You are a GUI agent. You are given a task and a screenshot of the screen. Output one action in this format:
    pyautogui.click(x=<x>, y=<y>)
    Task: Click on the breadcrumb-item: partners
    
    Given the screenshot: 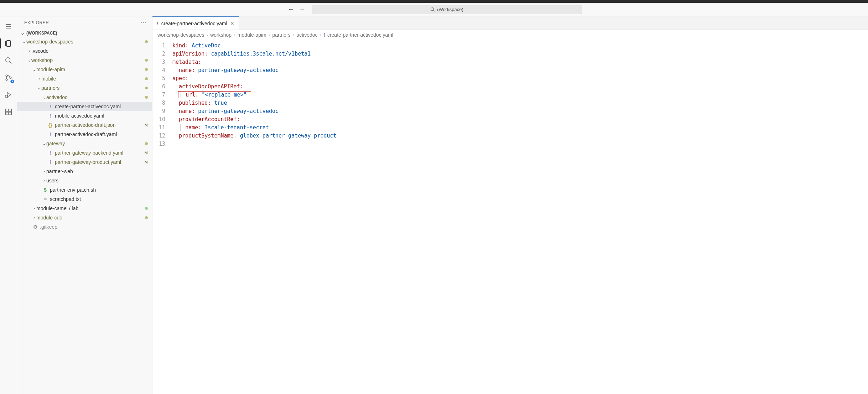 What is the action you would take?
    pyautogui.click(x=281, y=35)
    